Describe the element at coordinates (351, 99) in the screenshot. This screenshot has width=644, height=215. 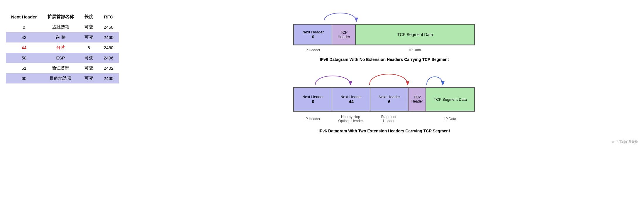
I see `d2-nh44-cell: Next Header 44` at that location.